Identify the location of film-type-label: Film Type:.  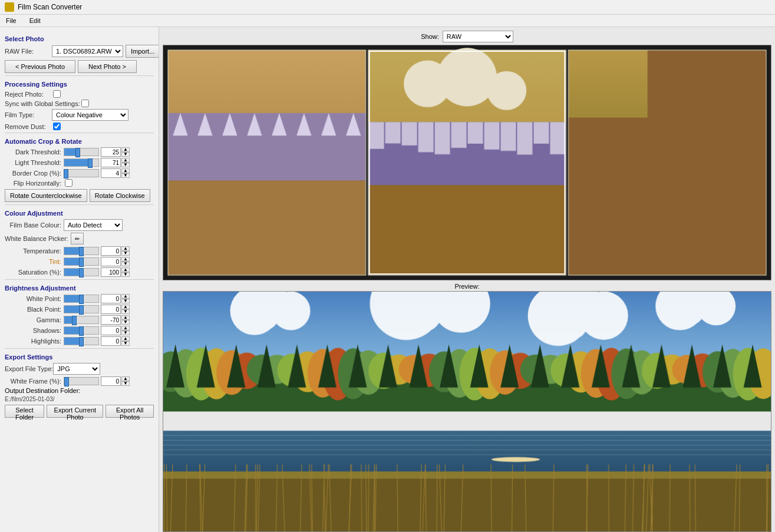
(28, 115).